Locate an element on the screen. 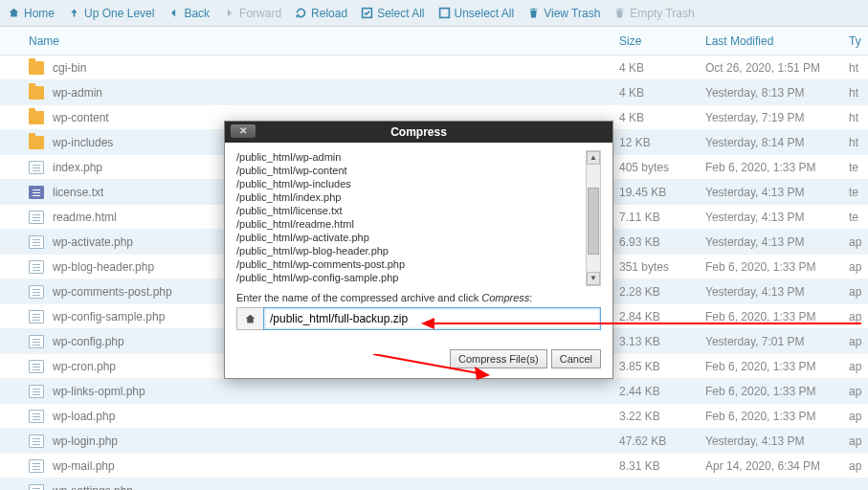  scrollbar: ▲ ▼ is located at coordinates (593, 218).